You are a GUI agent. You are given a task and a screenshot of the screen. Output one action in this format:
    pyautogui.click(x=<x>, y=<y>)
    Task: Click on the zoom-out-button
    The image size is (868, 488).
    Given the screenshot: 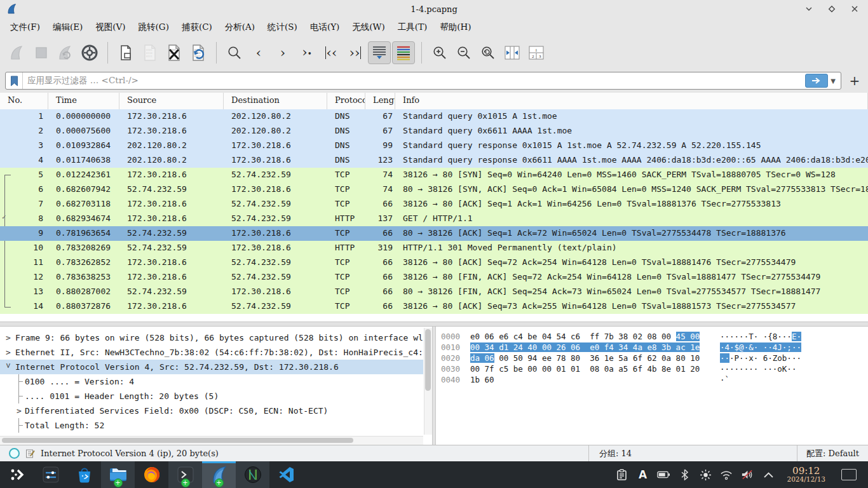 What is the action you would take?
    pyautogui.click(x=464, y=53)
    